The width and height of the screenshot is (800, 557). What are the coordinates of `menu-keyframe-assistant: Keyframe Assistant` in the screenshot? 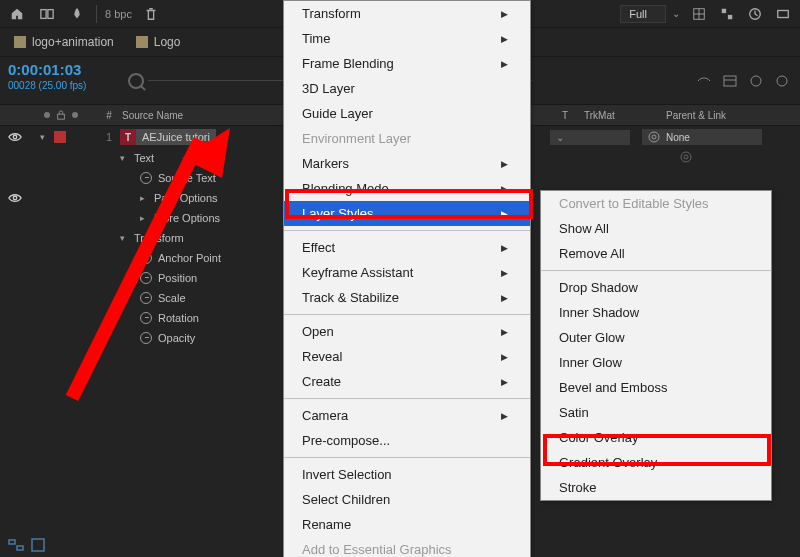 It's located at (407, 272).